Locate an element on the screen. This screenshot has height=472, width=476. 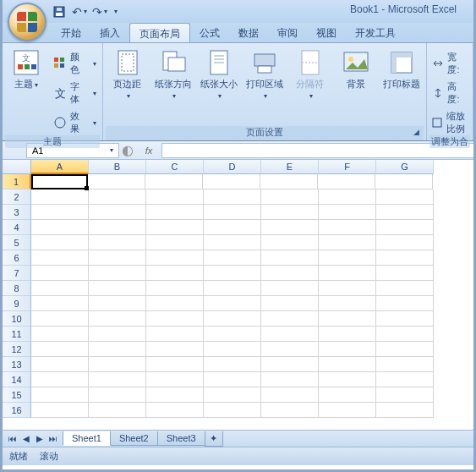
tab-home: 开始 is located at coordinates (71, 32).